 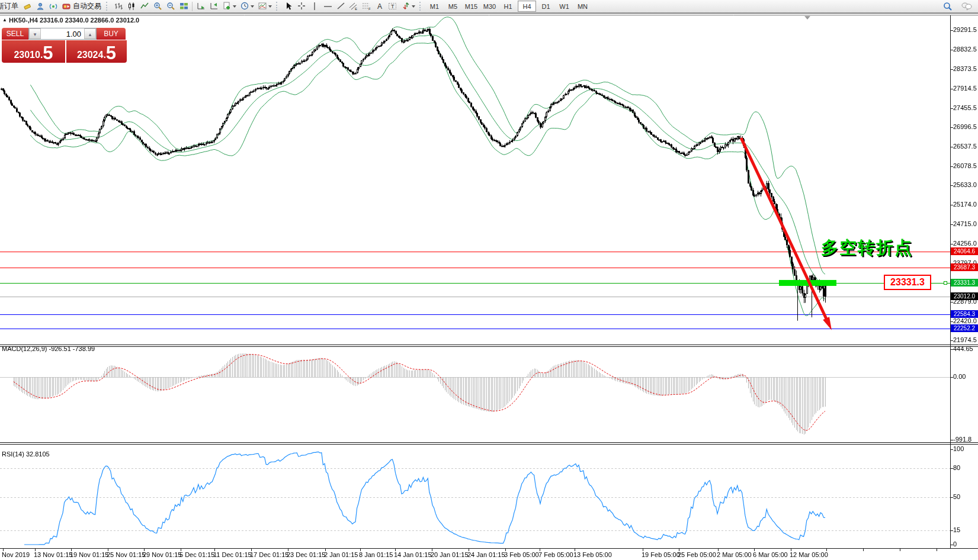 I want to click on templates-dropdown-caret, so click(x=270, y=7).